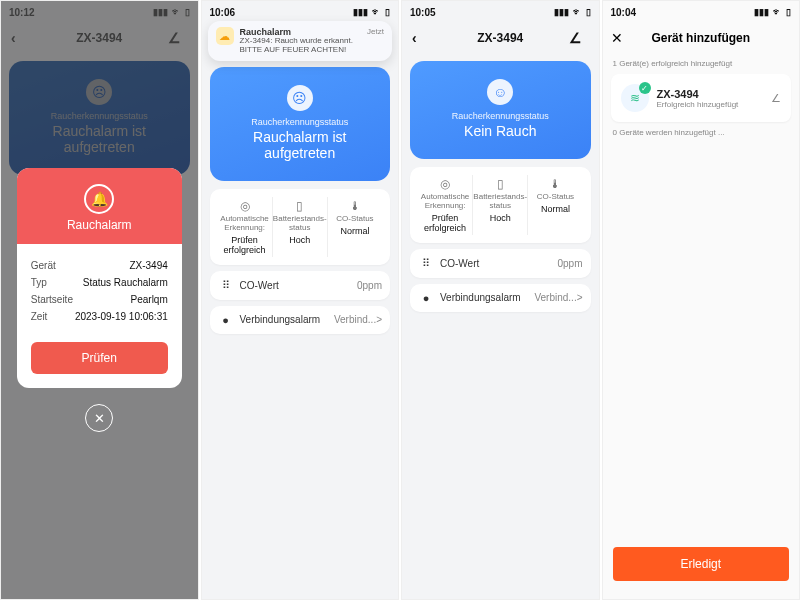 This screenshot has width=800, height=600. Describe the element at coordinates (100, 266) in the screenshot. I see `modal-row: GerätZX-3494` at that location.